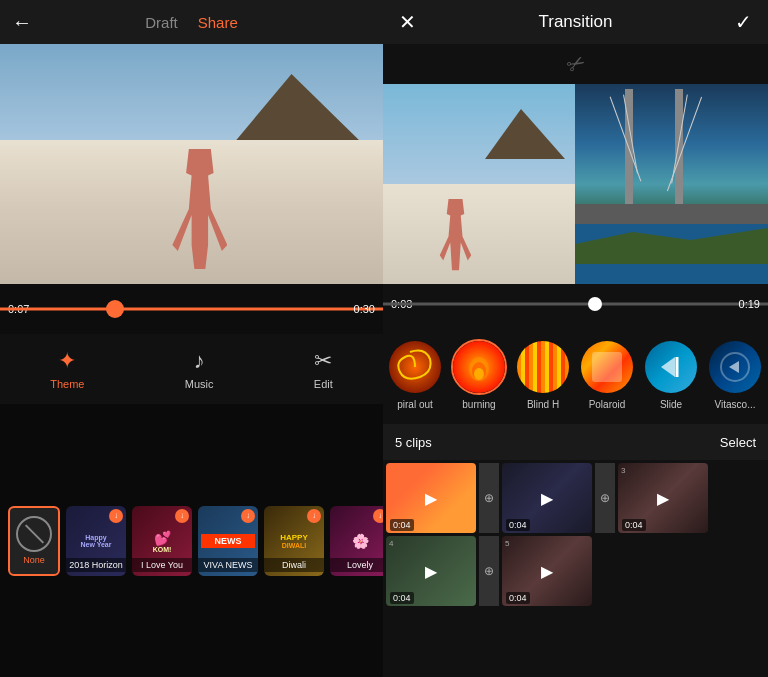 The image size is (768, 677). Describe the element at coordinates (228, 541) in the screenshot. I see `theme-news-text: NEWS` at that location.